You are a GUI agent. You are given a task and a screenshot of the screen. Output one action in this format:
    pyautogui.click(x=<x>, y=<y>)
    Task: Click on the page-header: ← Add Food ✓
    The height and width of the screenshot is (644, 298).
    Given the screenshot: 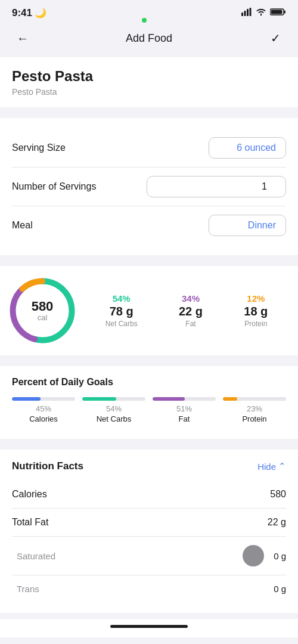 What is the action you would take?
    pyautogui.click(x=149, y=39)
    